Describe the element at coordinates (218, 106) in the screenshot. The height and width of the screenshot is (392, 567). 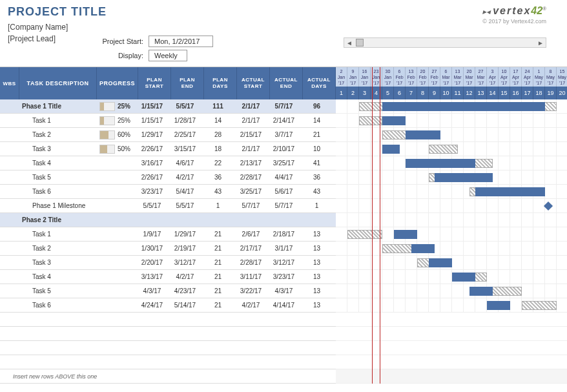
I see `plan-days: 111` at that location.